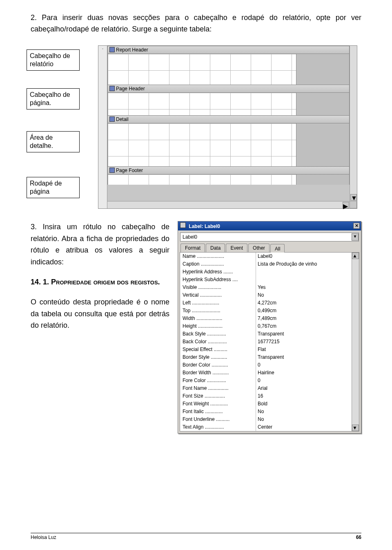  I want to click on property-row: Caption .................Lista de Produç…, so click(266, 264).